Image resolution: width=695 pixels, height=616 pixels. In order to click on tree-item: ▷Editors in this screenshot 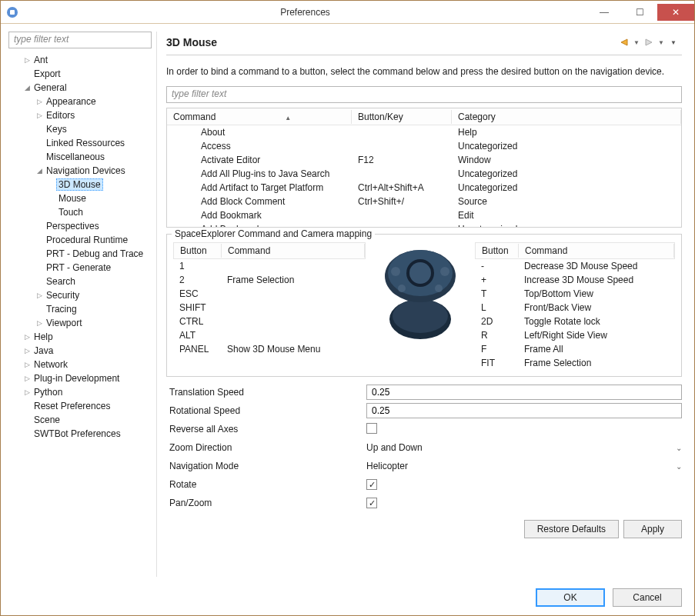, I will do `click(80, 115)`.